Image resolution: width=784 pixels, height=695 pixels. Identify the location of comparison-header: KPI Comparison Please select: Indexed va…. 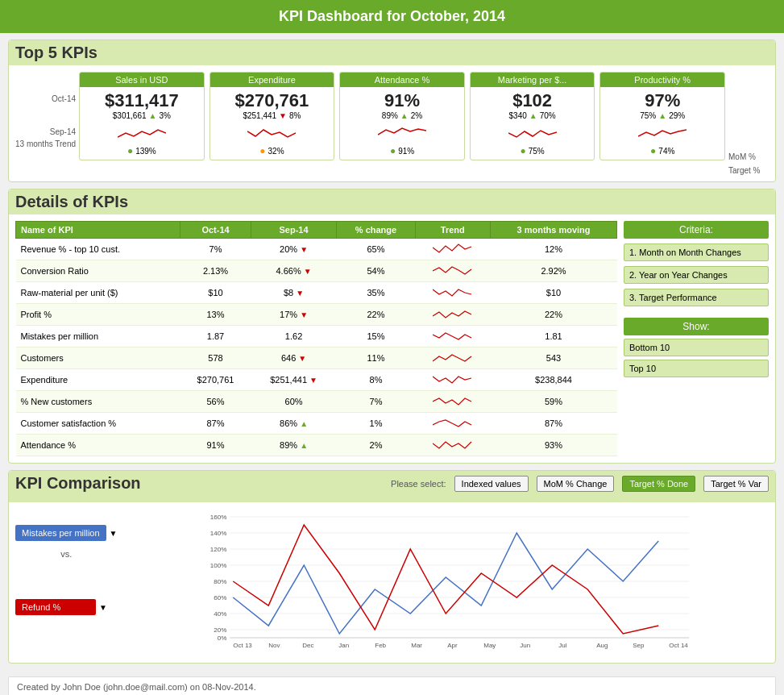
(392, 484).